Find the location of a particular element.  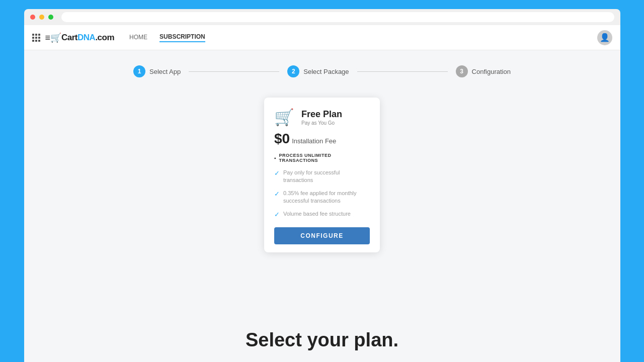

plan-features: ✓ Pay only for successful transactions ✓… is located at coordinates (322, 194).